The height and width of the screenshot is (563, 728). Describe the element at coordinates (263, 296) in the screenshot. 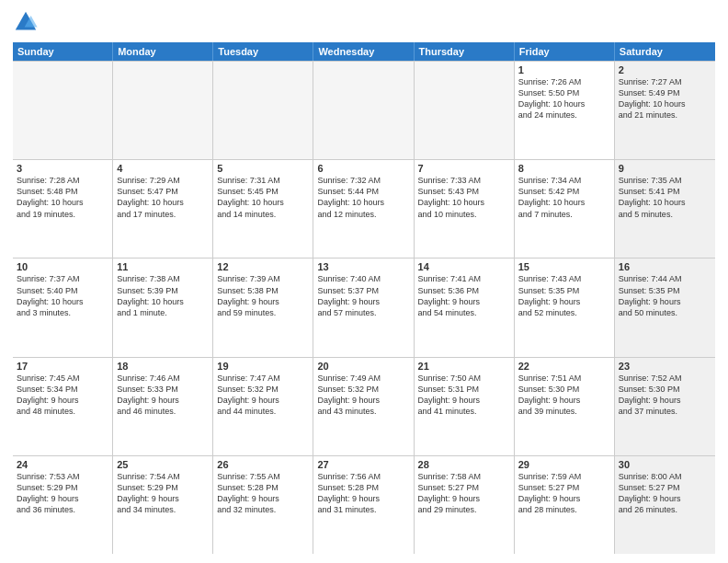

I see `day-info: Sunrise: 7:39 AM Sunset: 5:38 PM Dayligh…` at that location.